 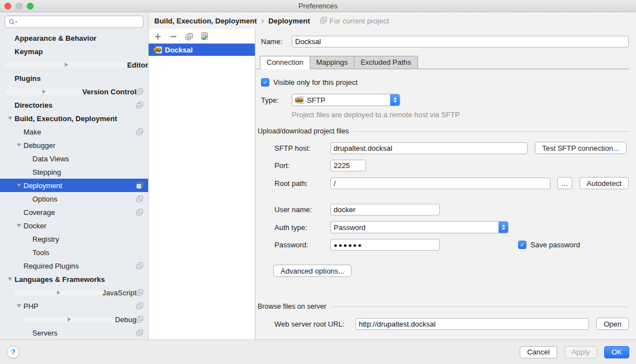 What do you see at coordinates (13, 352) in the screenshot?
I see `help-icon: ?` at bounding box center [13, 352].